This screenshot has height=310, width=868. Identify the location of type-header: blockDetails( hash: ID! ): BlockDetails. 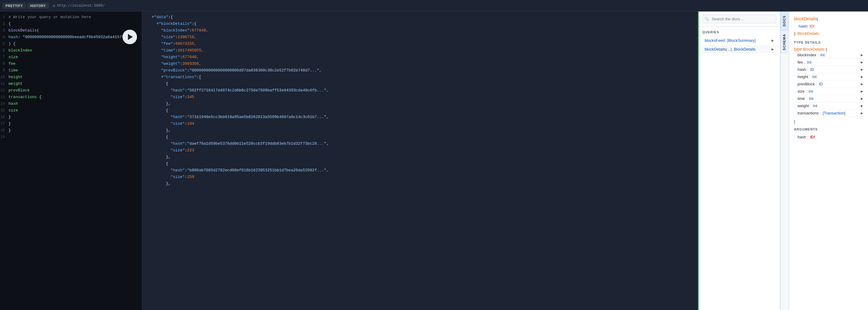
(829, 26).